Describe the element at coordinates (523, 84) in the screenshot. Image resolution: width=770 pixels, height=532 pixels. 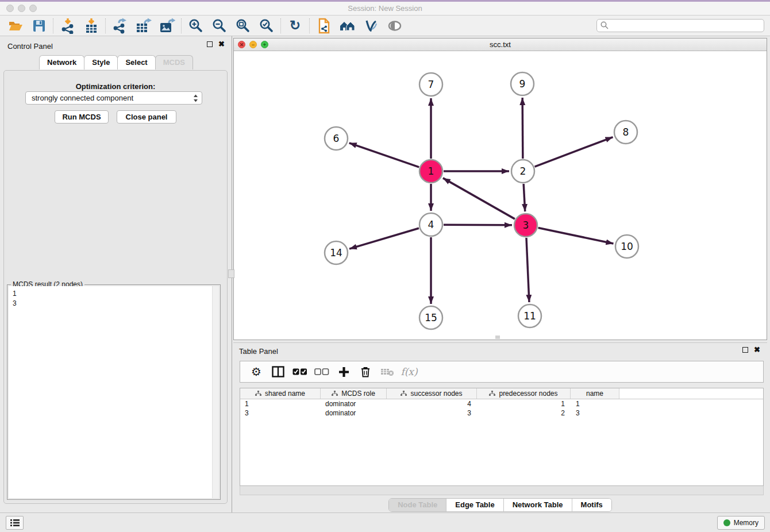
I see `graph-node-label-9: 9` at that location.